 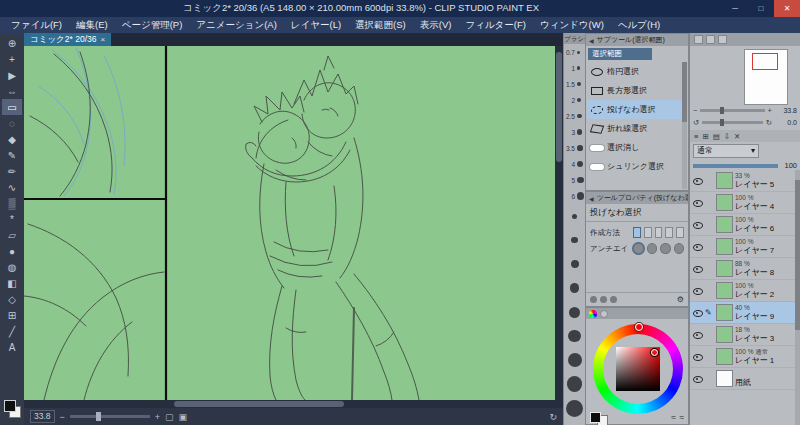 I want to click on menu-item: 表示(V), so click(x=436, y=25).